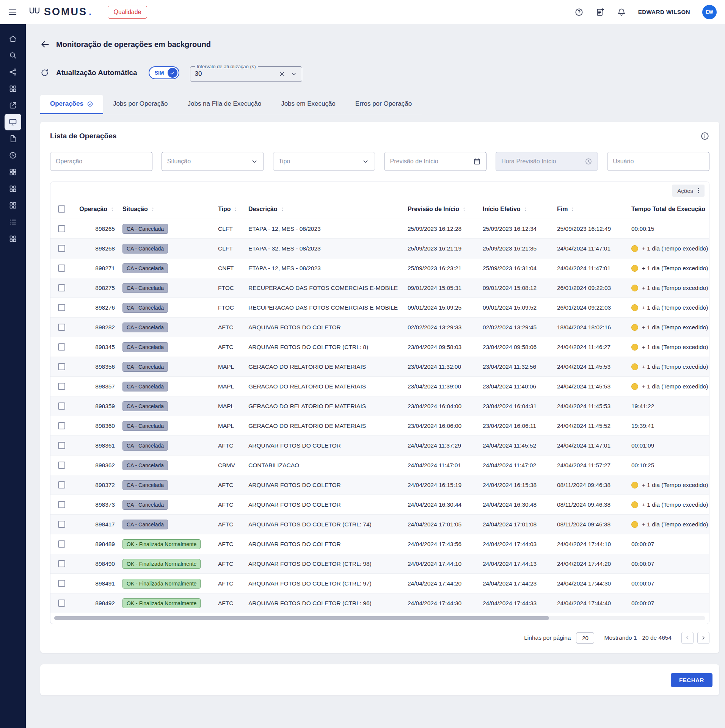 The width and height of the screenshot is (725, 728). Describe the element at coordinates (101, 161) in the screenshot. I see `filter-input-operacao` at that location.